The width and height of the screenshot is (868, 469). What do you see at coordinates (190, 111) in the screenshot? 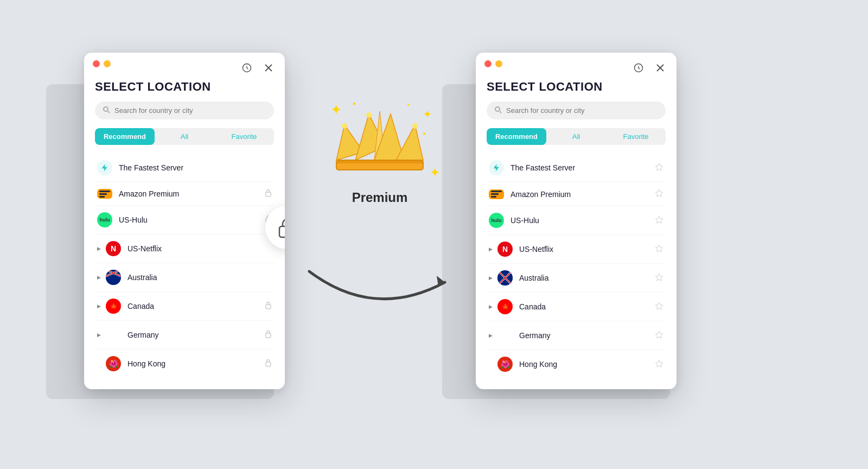
I see `left-search-input` at bounding box center [190, 111].